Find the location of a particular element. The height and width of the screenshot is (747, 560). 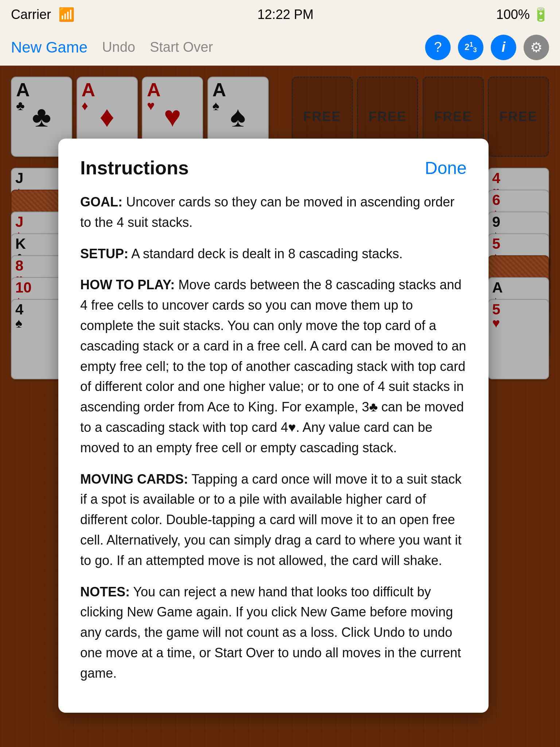

nav-right: ? 213 i ⚙ is located at coordinates (487, 47).